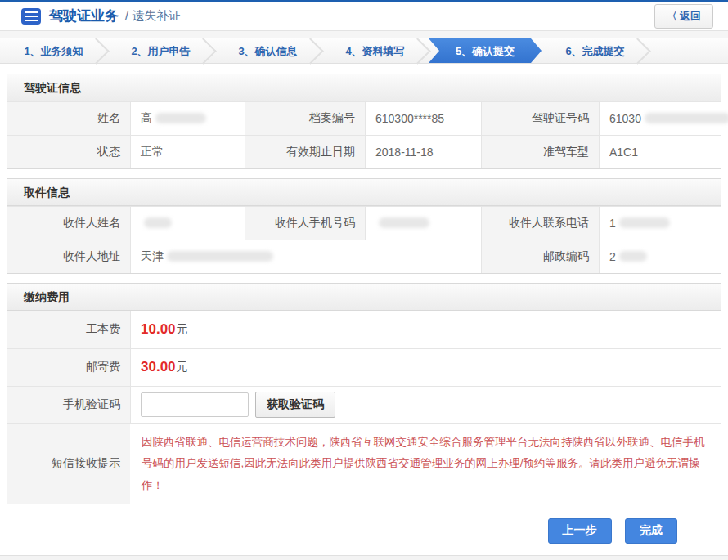  I want to click on file-number-label: 档案编号, so click(304, 119).